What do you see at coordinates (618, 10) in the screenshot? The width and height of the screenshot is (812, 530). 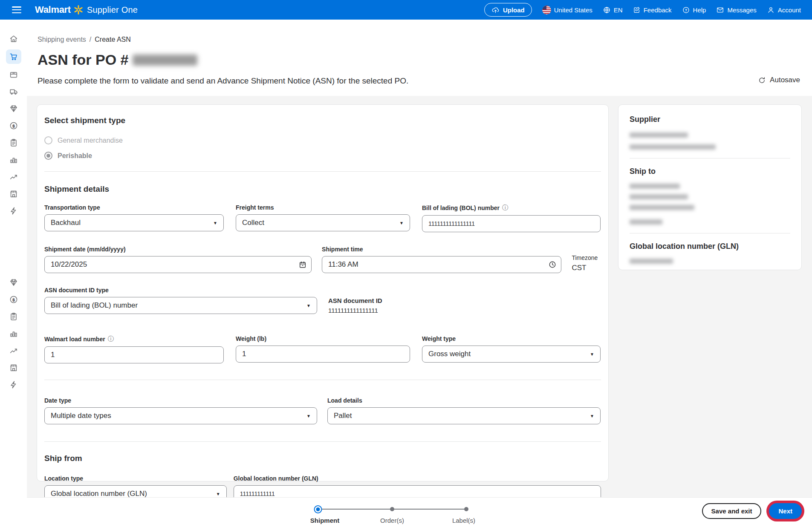 I see `language-label: EN` at bounding box center [618, 10].